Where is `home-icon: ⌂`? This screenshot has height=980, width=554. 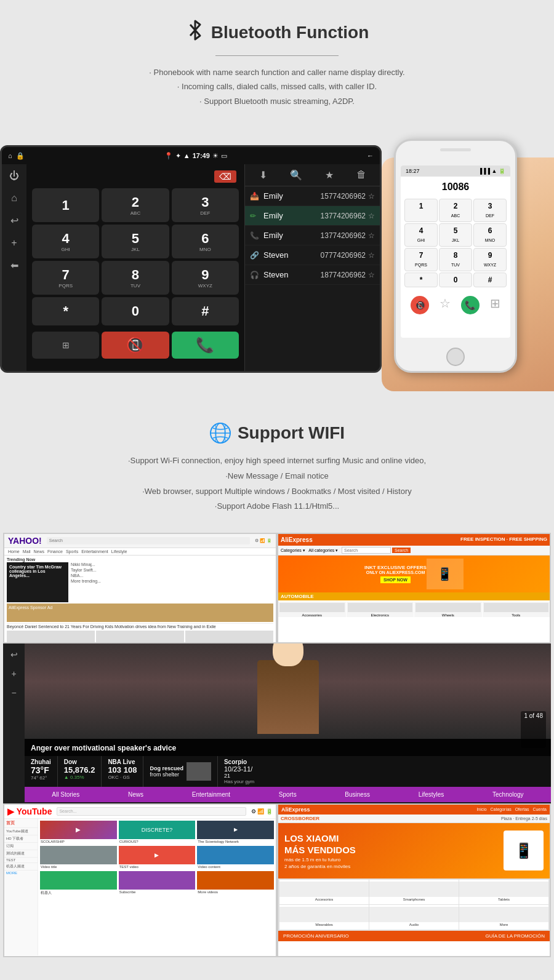 home-icon: ⌂ is located at coordinates (10, 156).